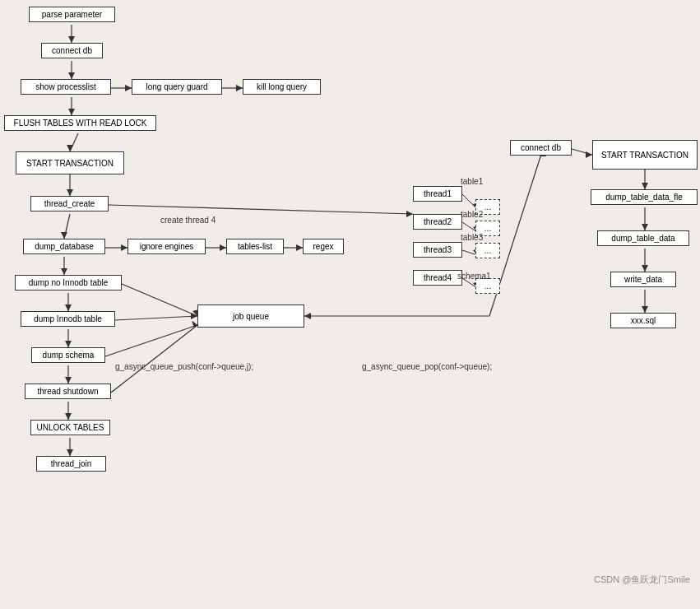 The height and width of the screenshot is (609, 700). Describe the element at coordinates (438, 194) in the screenshot. I see `thread1-box: thread1` at that location.